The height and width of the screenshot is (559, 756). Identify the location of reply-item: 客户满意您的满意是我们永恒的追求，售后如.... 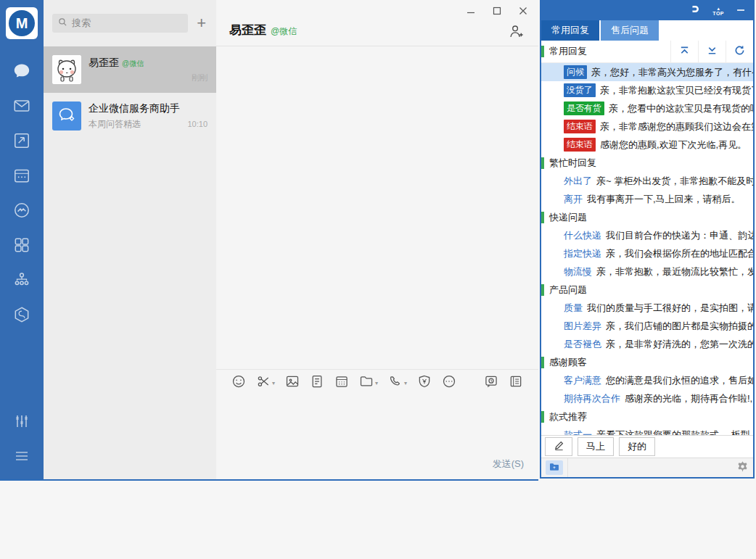
(647, 380).